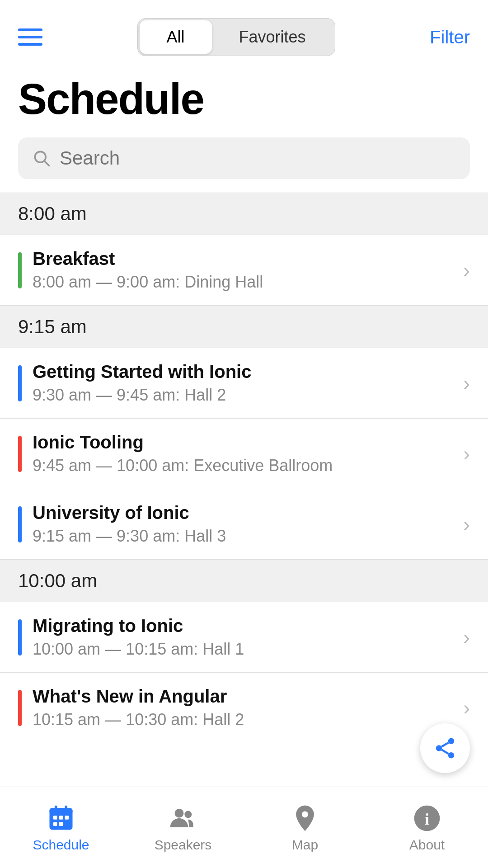 The width and height of the screenshot is (488, 868). What do you see at coordinates (246, 649) in the screenshot?
I see `session-meta: 10:00 am — 10:15 am: Hall 1` at bounding box center [246, 649].